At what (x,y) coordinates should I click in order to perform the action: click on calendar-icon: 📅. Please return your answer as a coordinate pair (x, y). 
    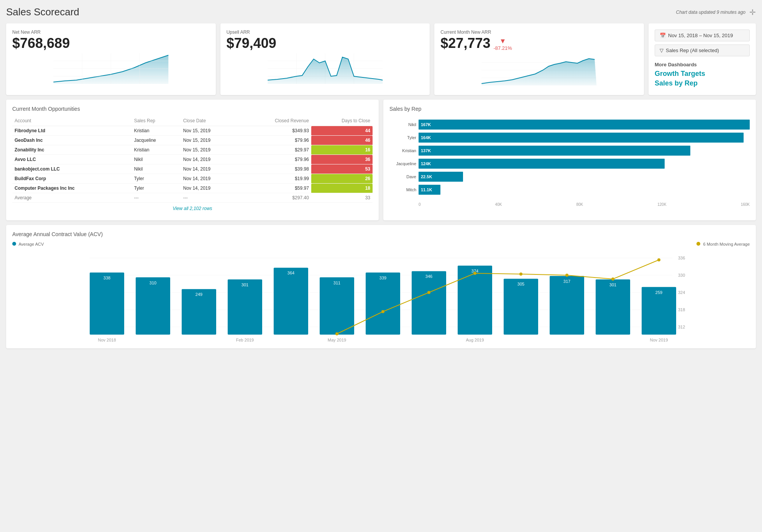
    Looking at the image, I should click on (663, 35).